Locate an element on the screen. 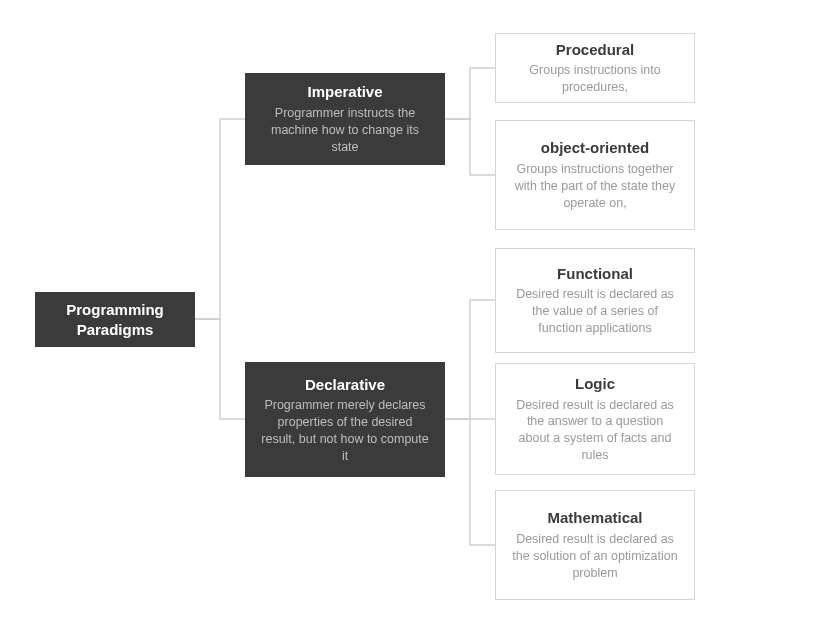 This screenshot has height=639, width=829. node-imperative-title: Imperative is located at coordinates (344, 92).